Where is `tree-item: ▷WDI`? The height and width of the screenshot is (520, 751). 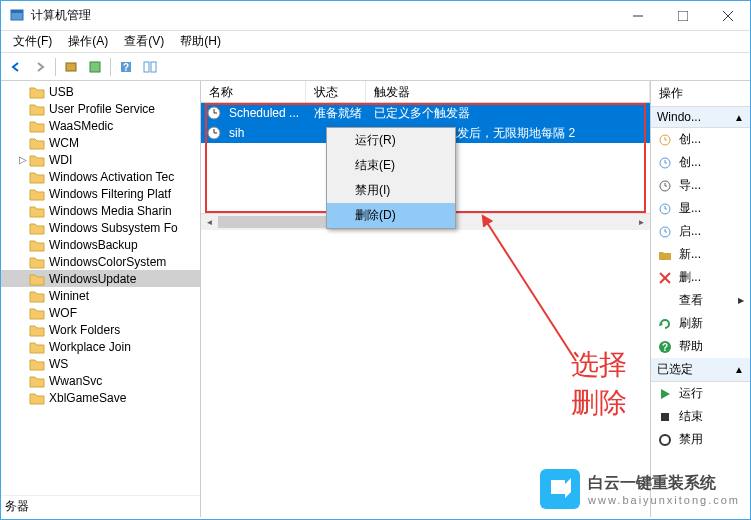
tree-item: ▷WDI is located at coordinates (100, 160).